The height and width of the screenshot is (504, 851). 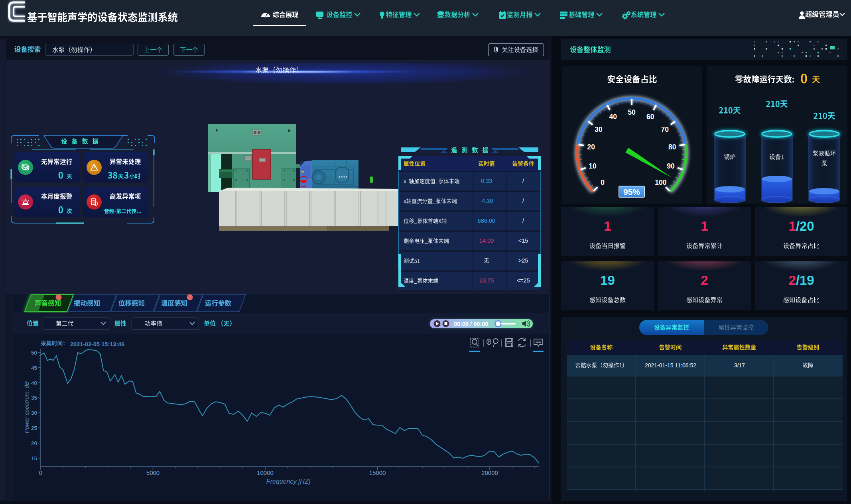 What do you see at coordinates (672, 147) in the screenshot?
I see `svg-text: 80` at bounding box center [672, 147].